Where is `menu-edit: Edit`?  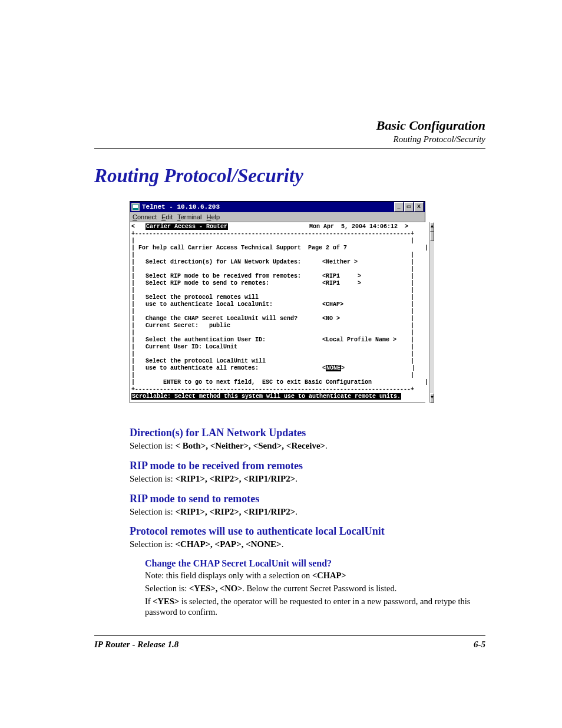 menu-edit: Edit is located at coordinates (167, 217).